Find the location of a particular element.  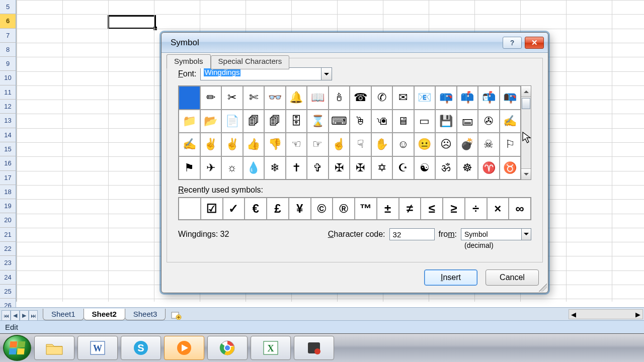

symbol-cell: ✄ is located at coordinates (254, 98).